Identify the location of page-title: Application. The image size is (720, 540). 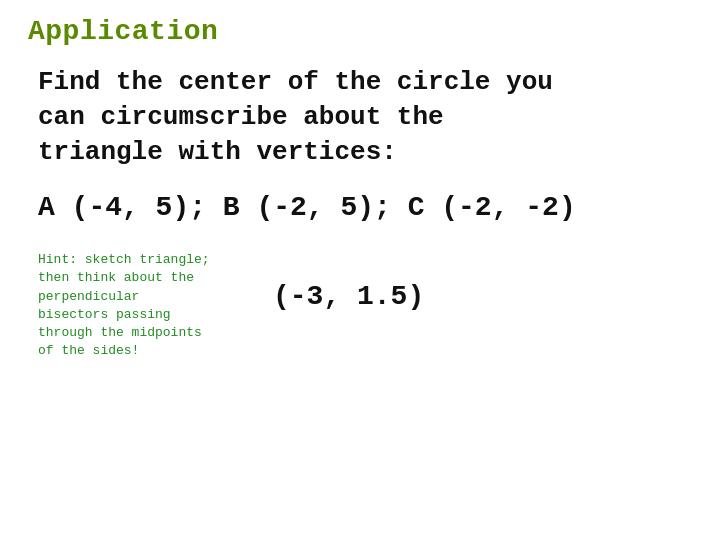
(360, 32).